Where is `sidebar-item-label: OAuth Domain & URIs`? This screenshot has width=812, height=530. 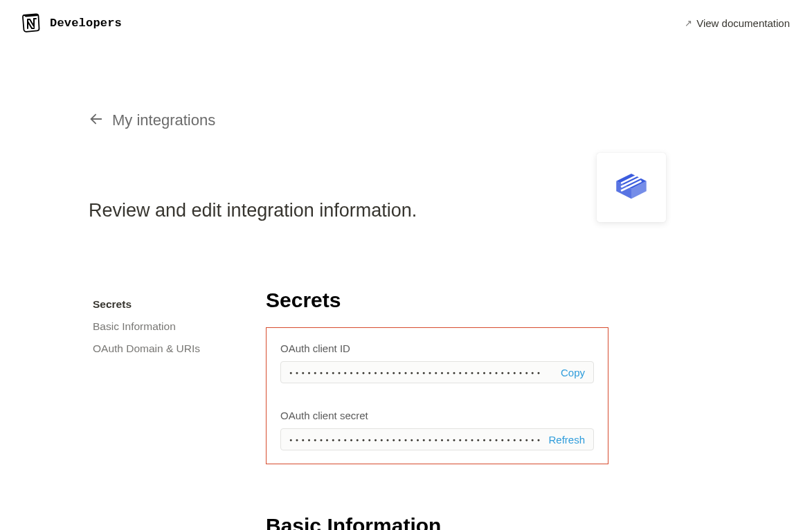
sidebar-item-label: OAuth Domain & URIs is located at coordinates (147, 349).